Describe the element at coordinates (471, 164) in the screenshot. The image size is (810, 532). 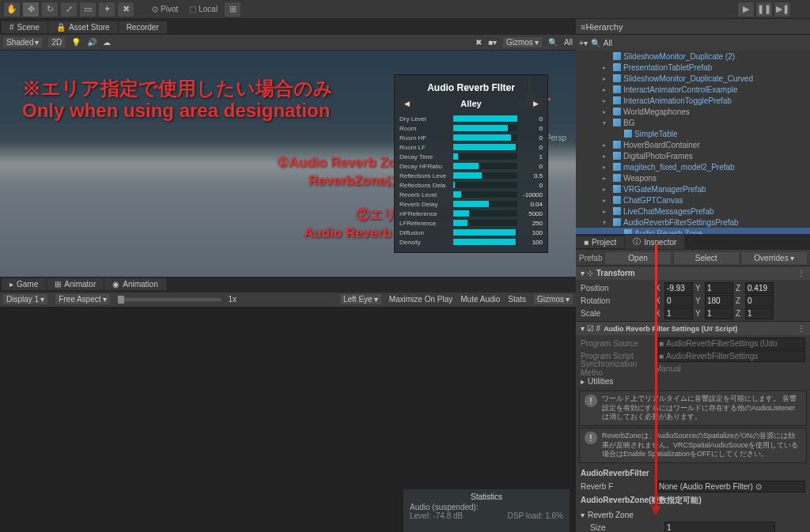
I see `reverb-filter-panel: Audio Reverb FIlter ◀ Alley ▶ Dry Level0…` at that location.